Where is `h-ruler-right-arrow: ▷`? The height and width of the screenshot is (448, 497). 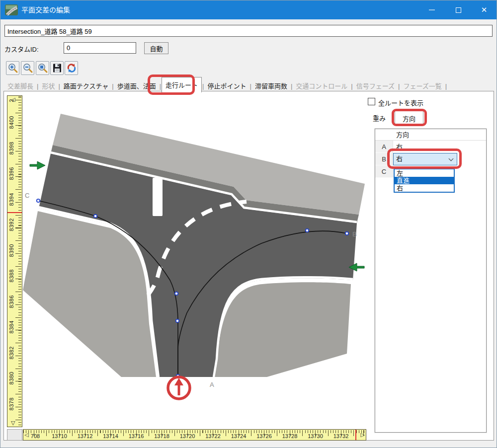
h-ruler-right-arrow: ▷ is located at coordinates (363, 435).